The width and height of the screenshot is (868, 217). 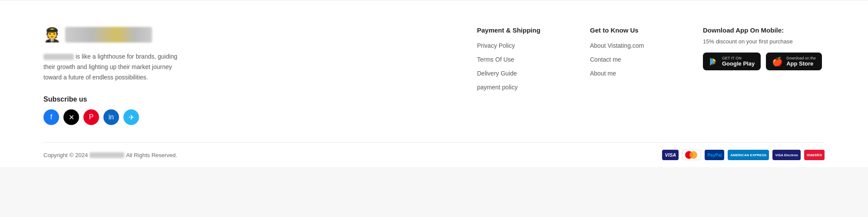 What do you see at coordinates (801, 58) in the screenshot?
I see `app-store-top: Download on the` at bounding box center [801, 58].